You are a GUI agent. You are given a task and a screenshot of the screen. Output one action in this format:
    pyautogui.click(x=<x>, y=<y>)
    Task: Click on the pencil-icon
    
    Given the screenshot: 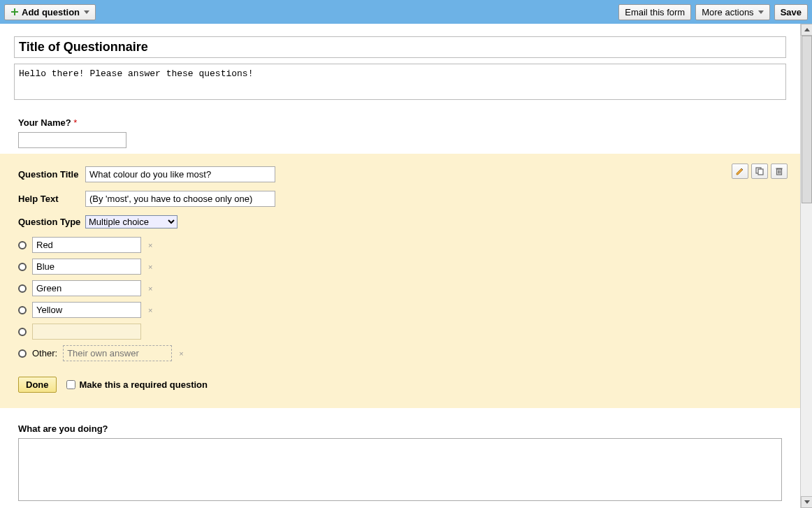 What is the action you would take?
    pyautogui.click(x=740, y=171)
    